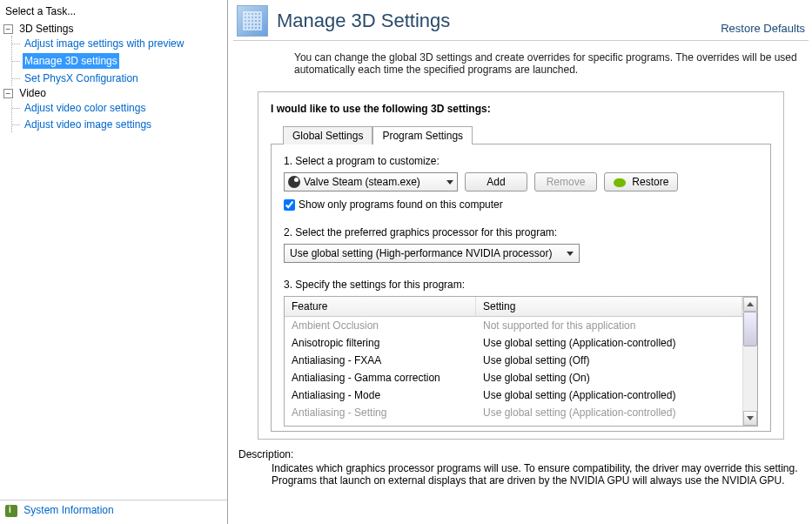 The width and height of the screenshot is (812, 524). Describe the element at coordinates (513, 378) in the screenshot. I see `table-row: Antialiasing - Gamma correctionUse globa…` at that location.